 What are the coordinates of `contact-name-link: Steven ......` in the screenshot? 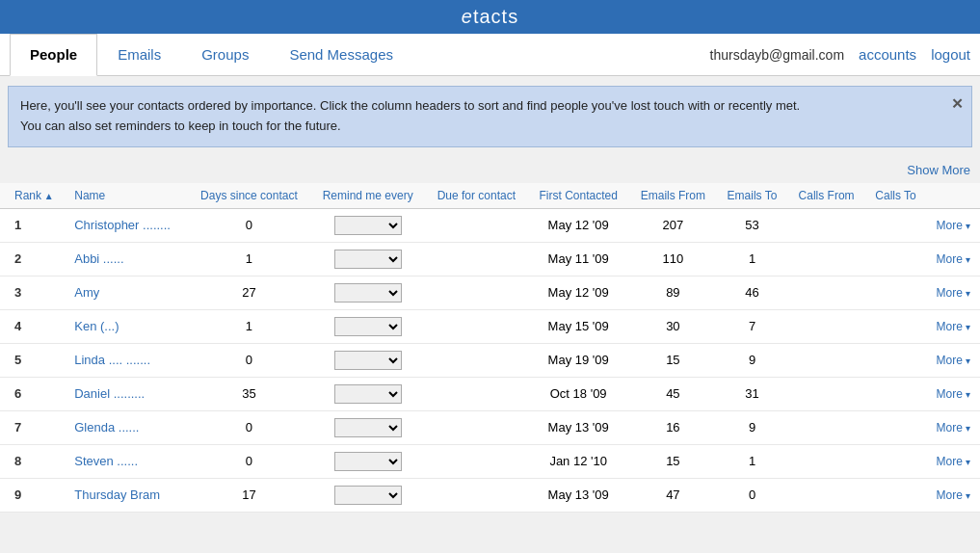 It's located at (106, 461).